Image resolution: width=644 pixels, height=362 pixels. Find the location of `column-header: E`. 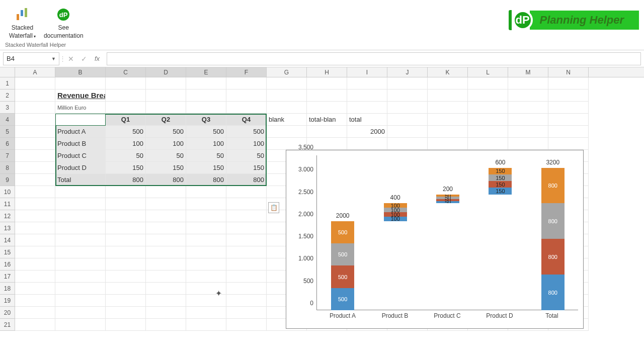

column-header: E is located at coordinates (206, 72).